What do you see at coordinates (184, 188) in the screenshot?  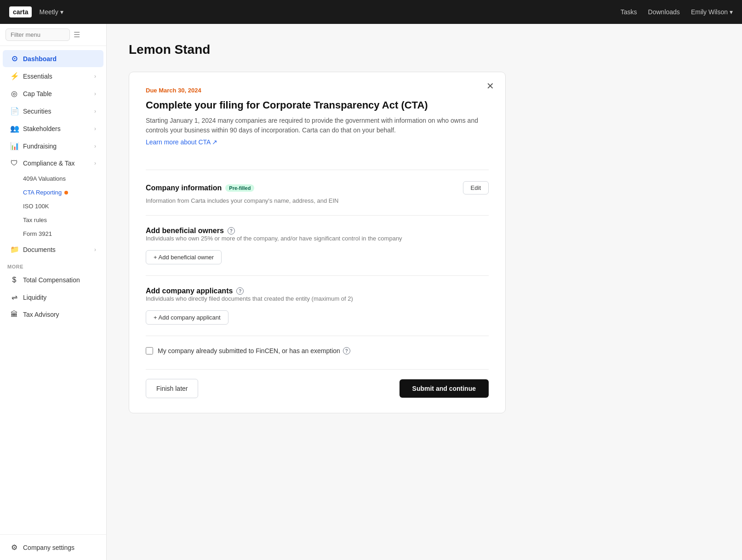 I see `company-info-title: Company information` at bounding box center [184, 188].